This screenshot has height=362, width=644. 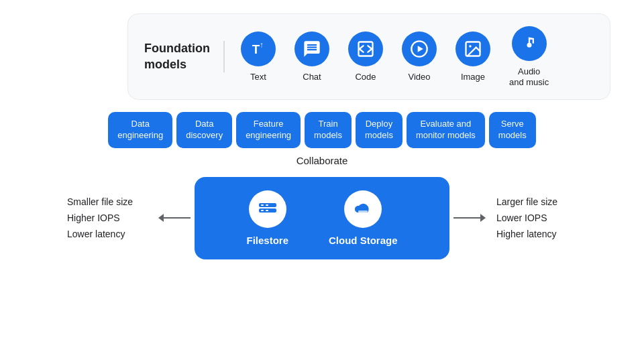 I want to click on video-icon-circle, so click(x=419, y=49).